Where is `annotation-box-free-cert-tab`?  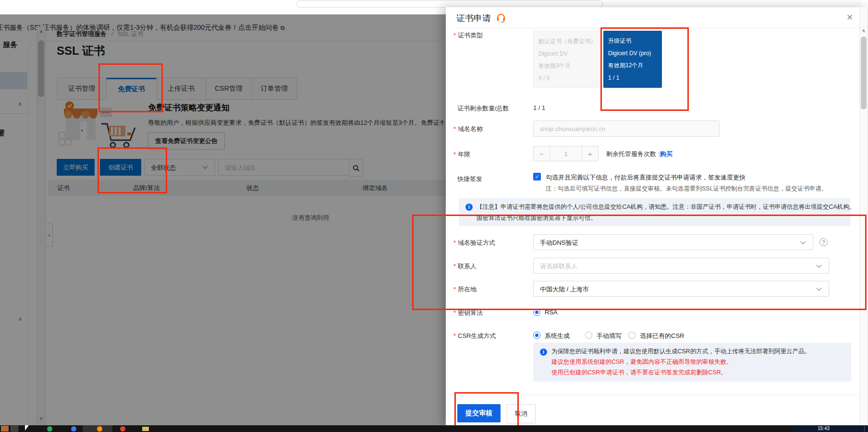
annotation-box-free-cert-tab is located at coordinates (131, 88).